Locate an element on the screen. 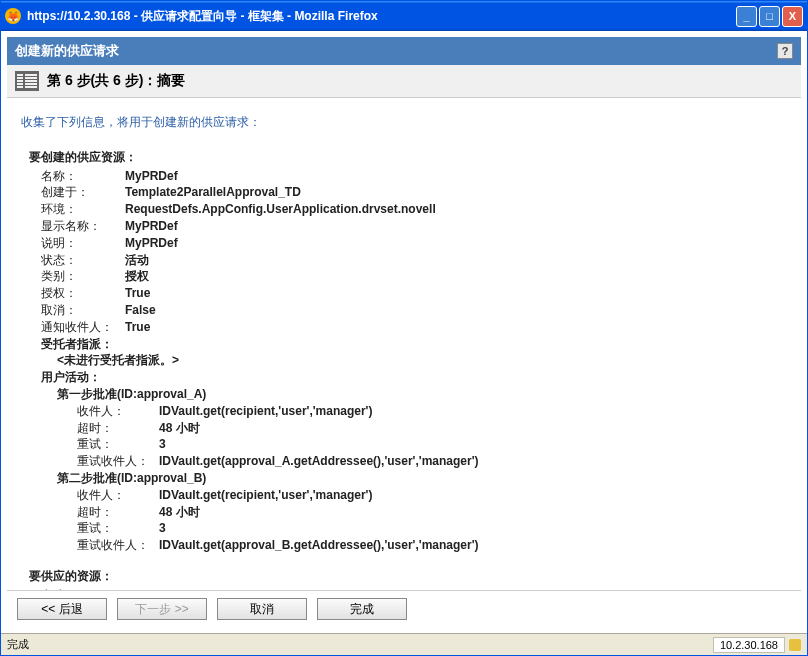  step1-retry-recipient-label: 重试收件人： is located at coordinates (118, 462).